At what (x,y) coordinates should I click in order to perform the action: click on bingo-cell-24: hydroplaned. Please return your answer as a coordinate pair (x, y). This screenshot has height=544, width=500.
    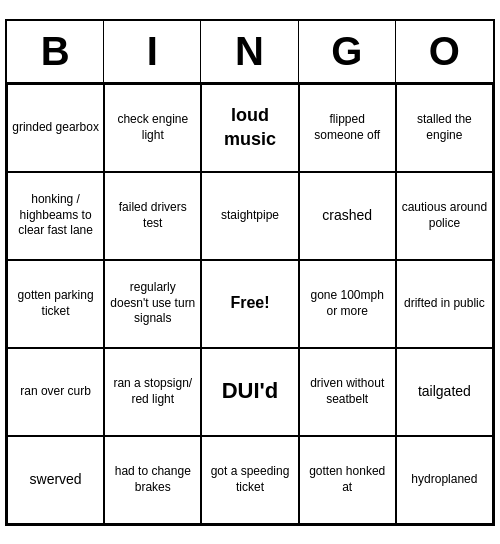
    Looking at the image, I should click on (444, 480).